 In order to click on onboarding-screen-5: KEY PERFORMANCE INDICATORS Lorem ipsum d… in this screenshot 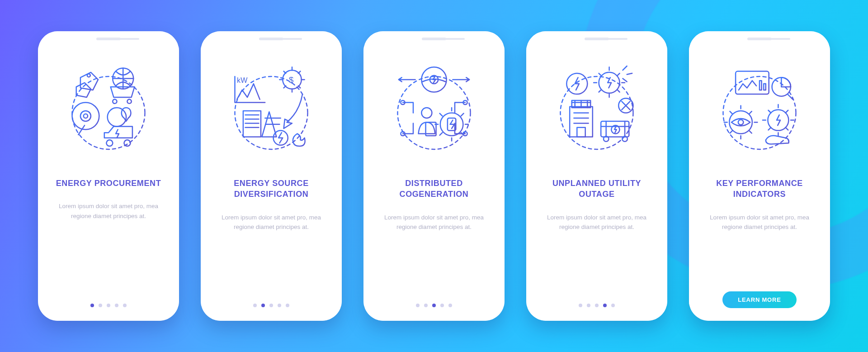, I will do `click(760, 176)`.